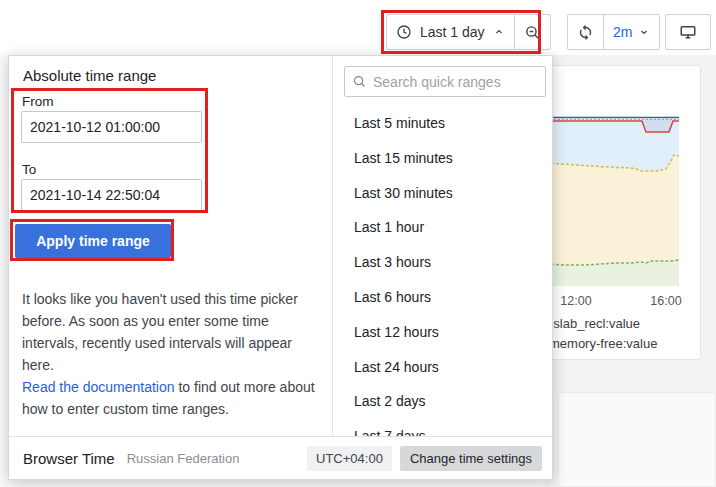  Describe the element at coordinates (456, 82) in the screenshot. I see `search-input` at that location.